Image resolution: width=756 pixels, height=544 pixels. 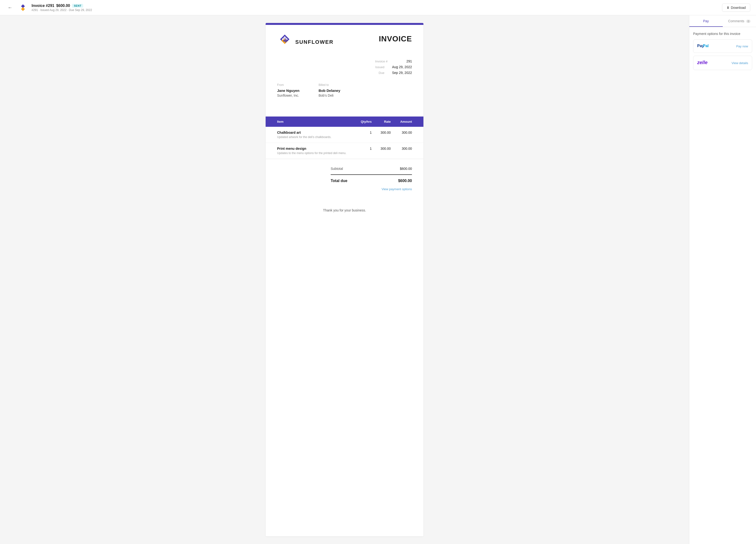 I want to click on totals-section: Subtotal $600.00 Total due $600.00 View …, so click(x=345, y=179).